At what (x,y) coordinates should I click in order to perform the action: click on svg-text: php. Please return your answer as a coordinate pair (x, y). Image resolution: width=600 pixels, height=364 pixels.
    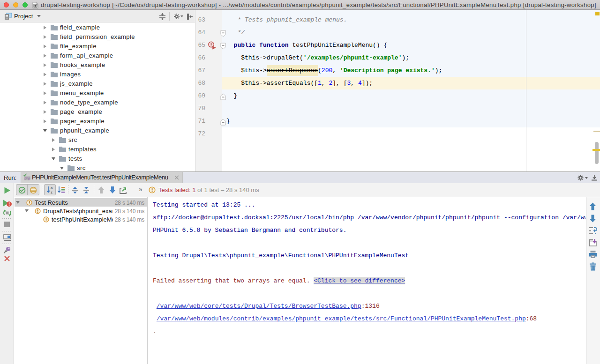
    Looking at the image, I should click on (27, 178).